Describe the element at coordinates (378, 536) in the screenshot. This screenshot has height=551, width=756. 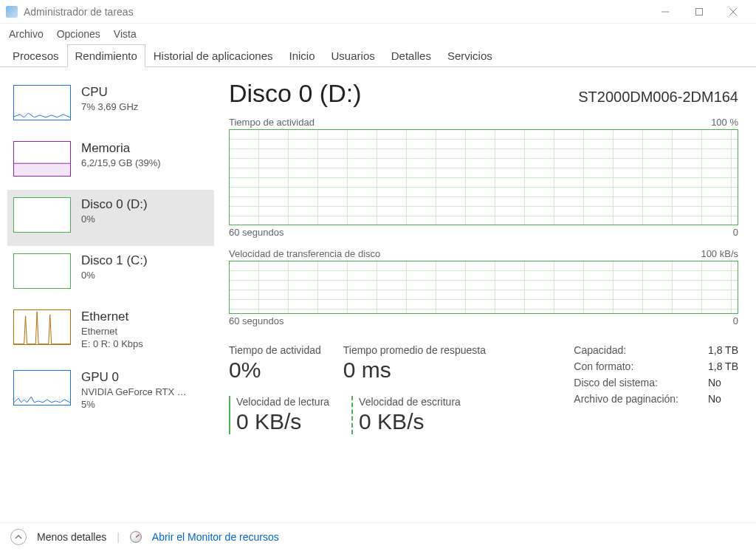
I see `footer: Menos detalles | Abrir el Monitor de rec…` at that location.